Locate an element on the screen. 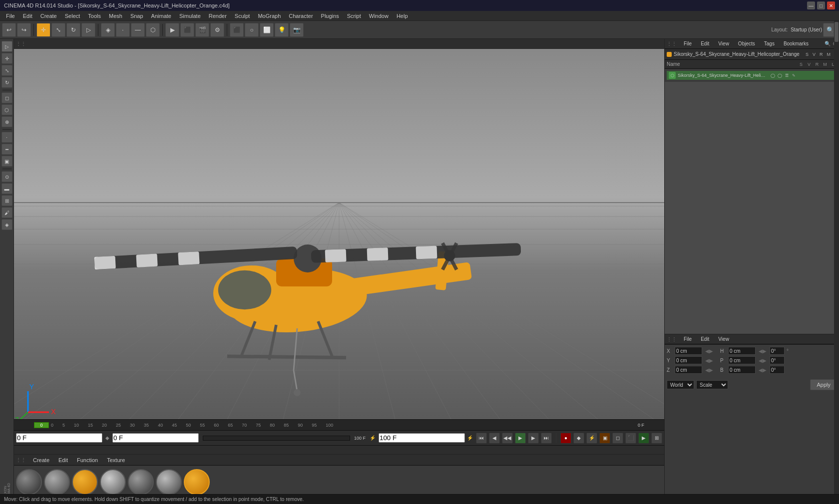  mat-menu-create: Create is located at coordinates (41, 460).